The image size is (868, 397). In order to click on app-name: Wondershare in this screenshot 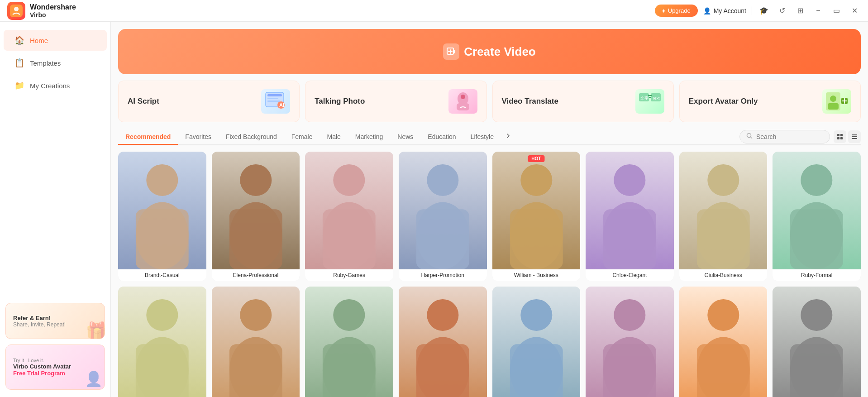, I will do `click(53, 7)`.